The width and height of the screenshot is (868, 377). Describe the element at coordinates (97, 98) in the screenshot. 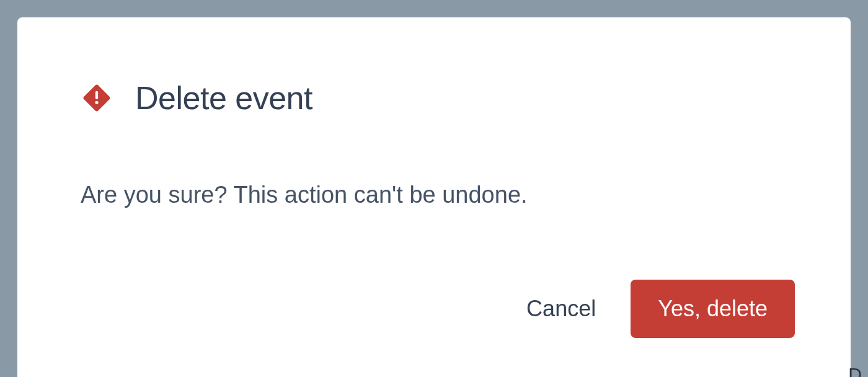

I see `warning-icon` at that location.